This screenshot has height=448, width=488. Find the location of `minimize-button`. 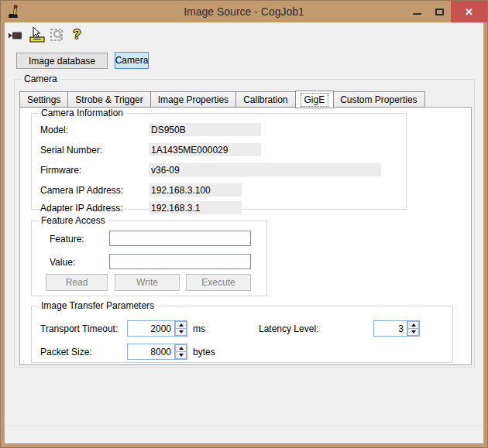

minimize-button is located at coordinates (417, 12).